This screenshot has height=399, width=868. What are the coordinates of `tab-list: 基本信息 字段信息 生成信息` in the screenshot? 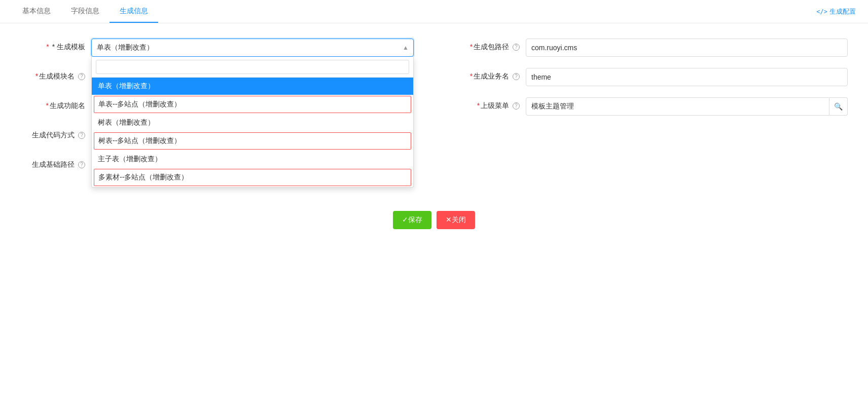 It's located at (85, 11).